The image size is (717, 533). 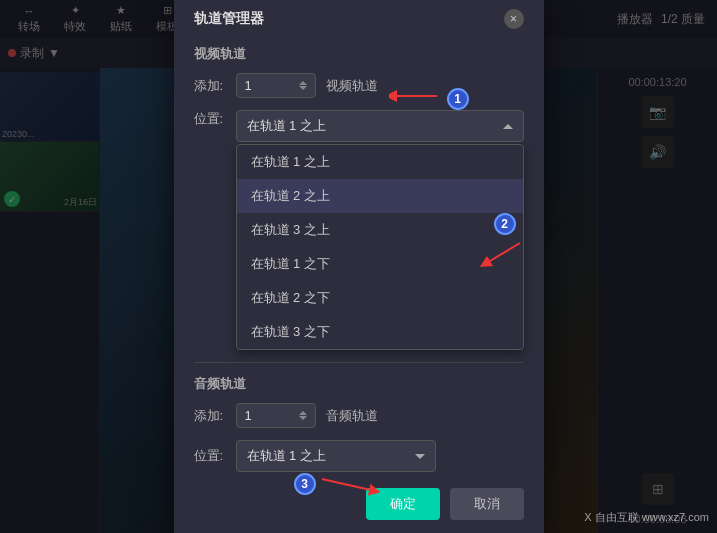 What do you see at coordinates (210, 416) in the screenshot?
I see `audio-add-label: 添加:` at bounding box center [210, 416].